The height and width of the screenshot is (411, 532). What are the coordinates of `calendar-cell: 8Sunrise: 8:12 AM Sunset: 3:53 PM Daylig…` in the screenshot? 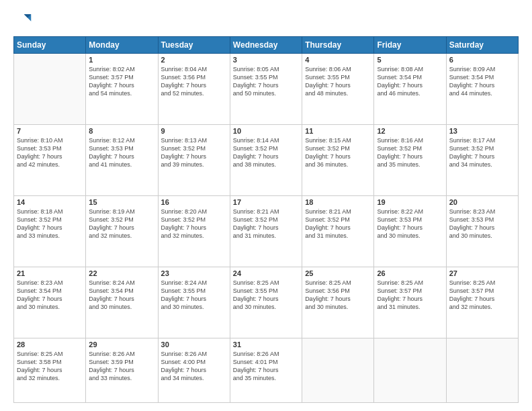 It's located at (122, 160).